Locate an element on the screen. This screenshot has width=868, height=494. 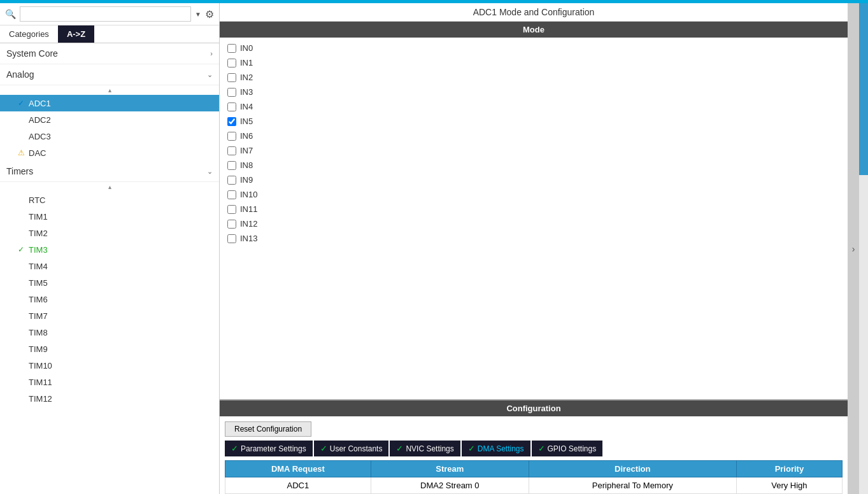
section-header-timers: Timers ⌄ is located at coordinates (110, 172).